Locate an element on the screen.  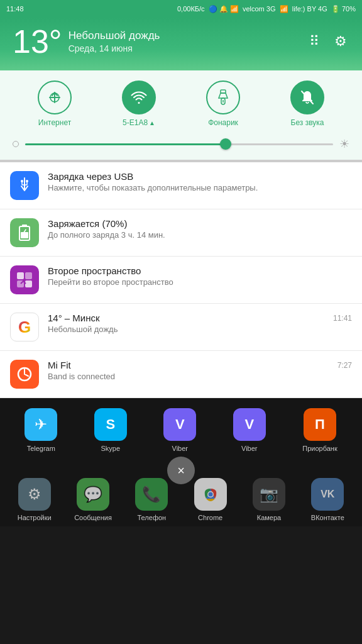
battery-icon is located at coordinates (25, 233).